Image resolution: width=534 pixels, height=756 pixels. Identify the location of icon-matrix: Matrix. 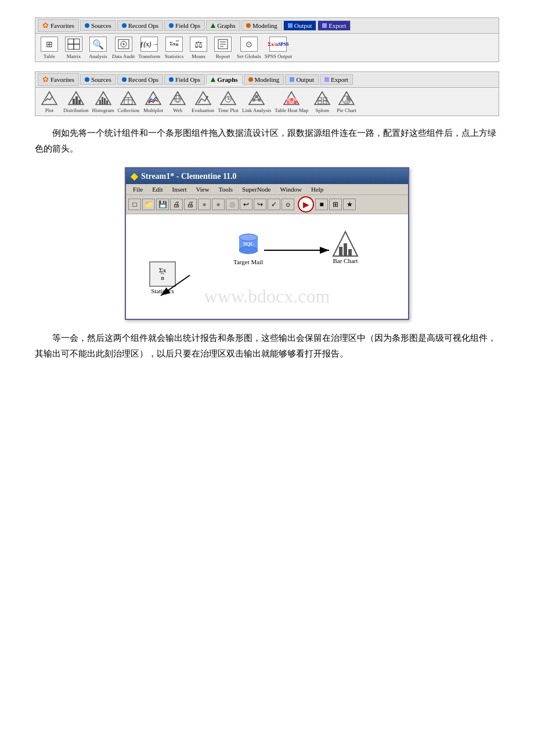
(74, 48).